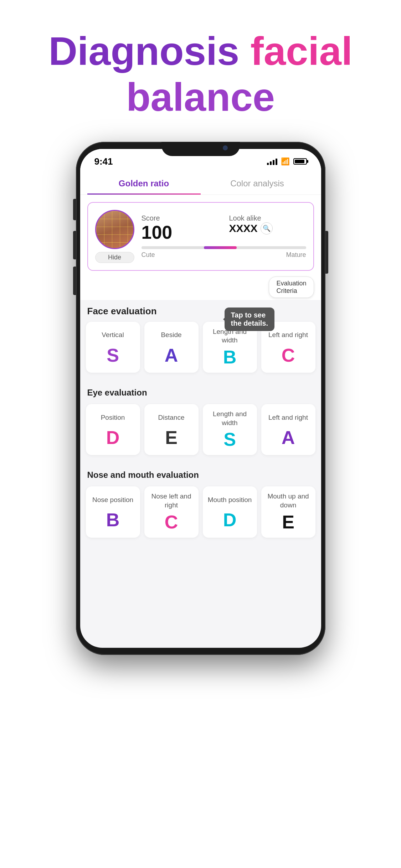  What do you see at coordinates (268, 228) in the screenshot?
I see `look-alike-row: XXXX 🔍` at bounding box center [268, 228].